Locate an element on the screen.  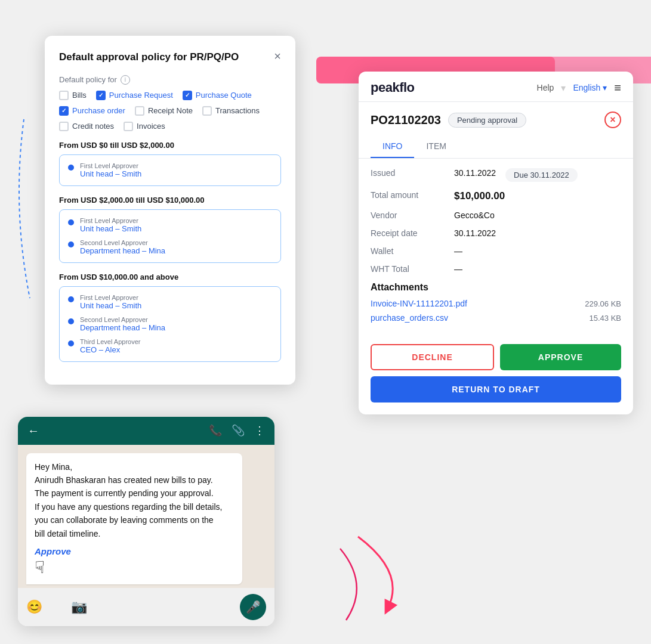
tier-3-range: From USD $10,000.00 and above is located at coordinates (170, 277).